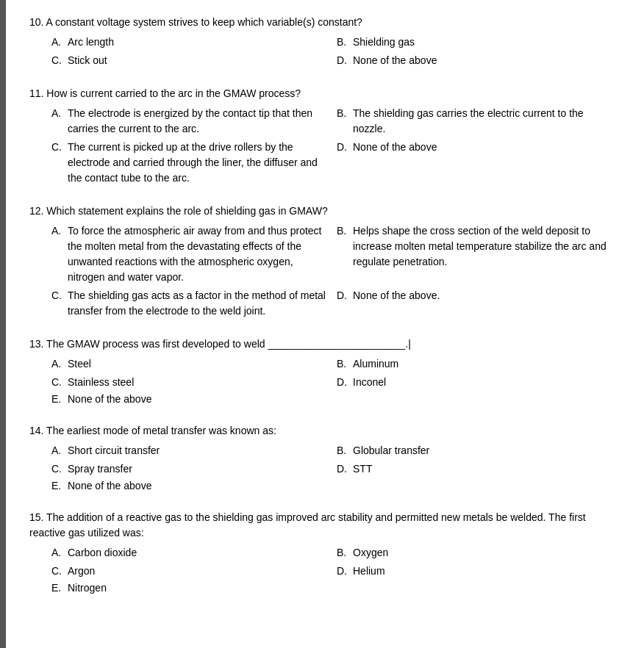  Describe the element at coordinates (333, 486) in the screenshot. I see `option-extra-4-0: E.None of the above` at that location.